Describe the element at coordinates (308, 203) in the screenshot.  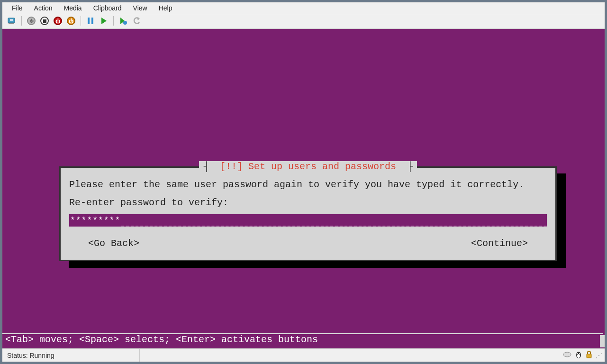
I see `dialog-prompt: Re-enter password to verify:` at that location.